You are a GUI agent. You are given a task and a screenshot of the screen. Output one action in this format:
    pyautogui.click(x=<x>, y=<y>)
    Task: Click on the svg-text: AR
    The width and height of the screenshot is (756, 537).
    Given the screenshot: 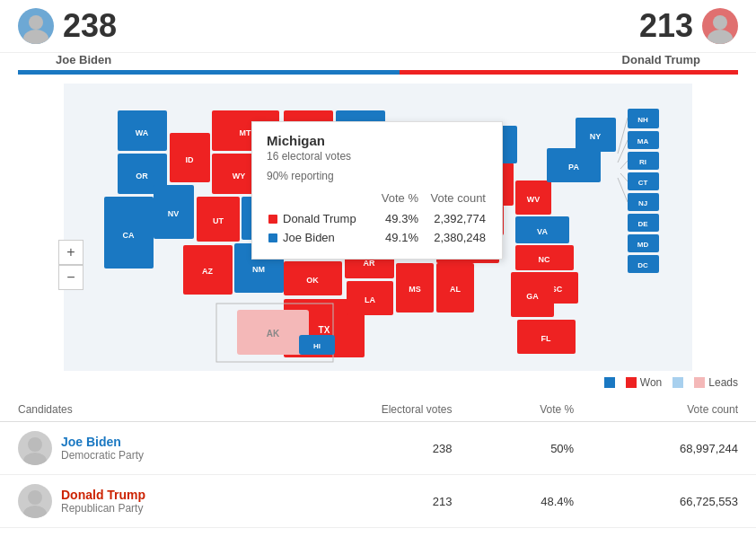 What is the action you would take?
    pyautogui.click(x=370, y=263)
    